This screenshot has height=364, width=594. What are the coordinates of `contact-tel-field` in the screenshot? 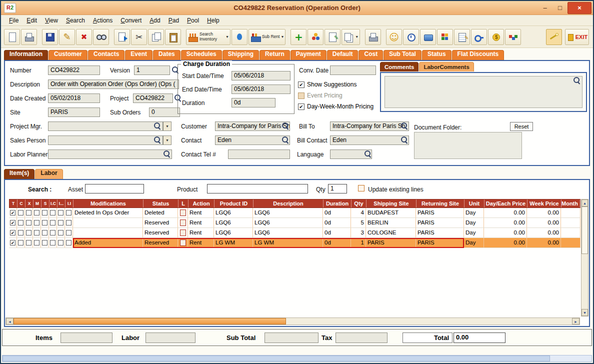 It's located at (259, 154).